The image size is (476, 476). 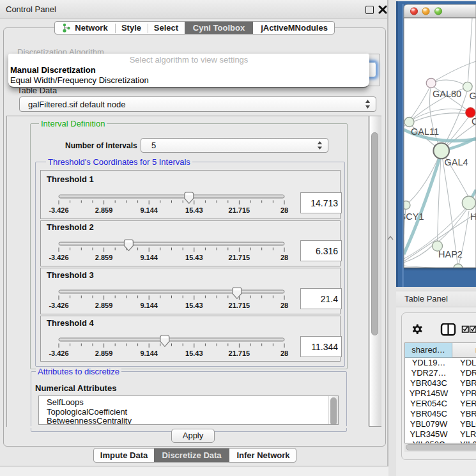 What do you see at coordinates (473, 217) in the screenshot?
I see `svg-text: HIS4` at bounding box center [473, 217].